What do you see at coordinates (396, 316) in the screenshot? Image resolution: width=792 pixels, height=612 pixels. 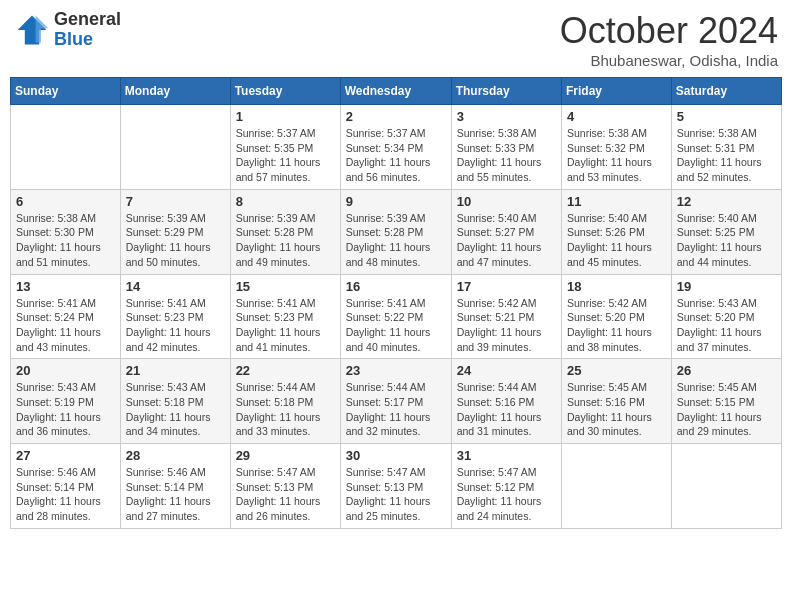 I see `day-cell: 16Sunrise: 5:41 AM Sunset: 5:22 PM Dayli…` at bounding box center [396, 316].